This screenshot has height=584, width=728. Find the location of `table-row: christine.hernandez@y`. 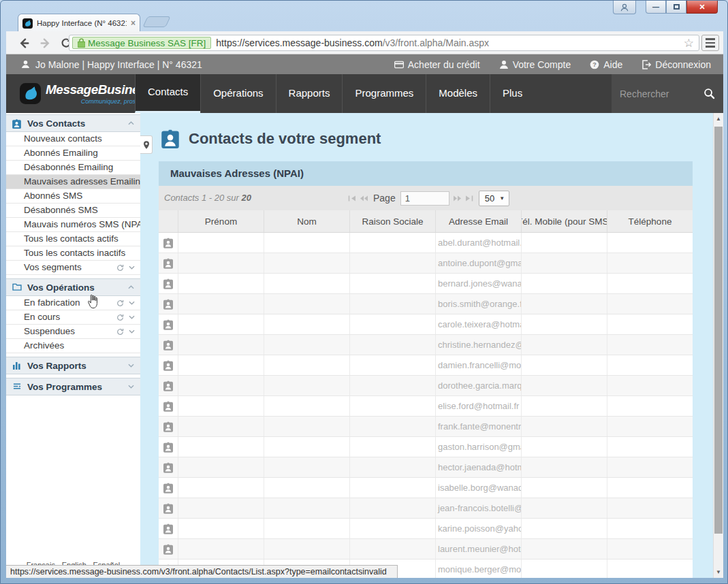

table-row: christine.hernandez@y is located at coordinates (426, 345).